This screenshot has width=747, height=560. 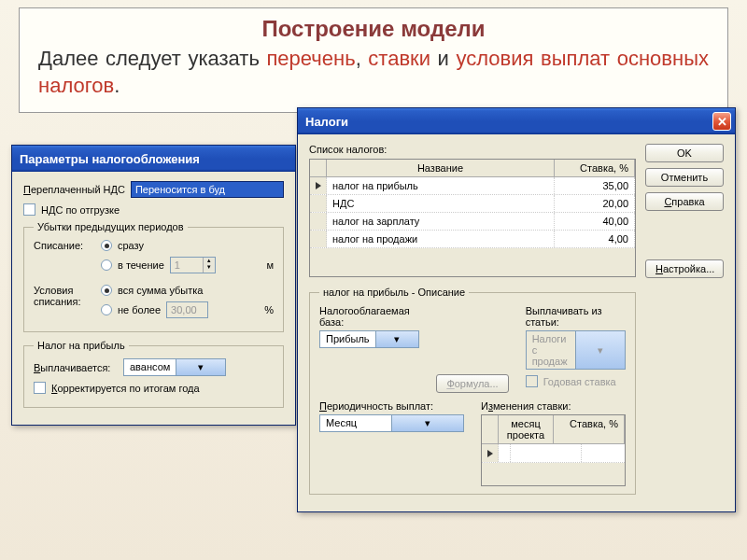 I want to click on radio-immediately, so click(x=106, y=245).